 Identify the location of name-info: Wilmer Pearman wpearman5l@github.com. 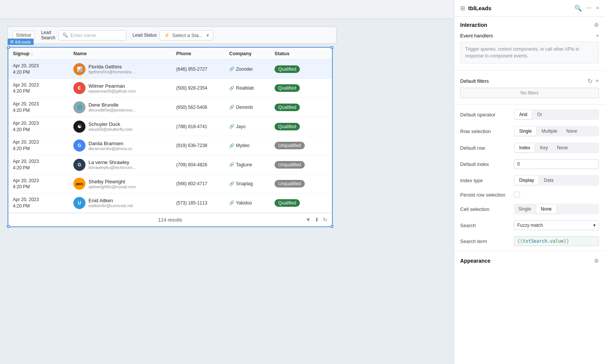
(112, 88).